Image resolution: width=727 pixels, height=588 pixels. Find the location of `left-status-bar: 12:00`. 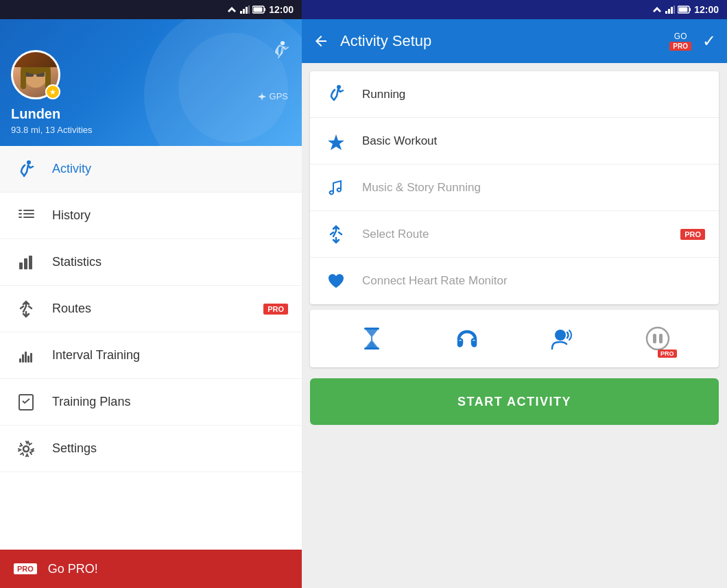

left-status-bar: 12:00 is located at coordinates (151, 10).